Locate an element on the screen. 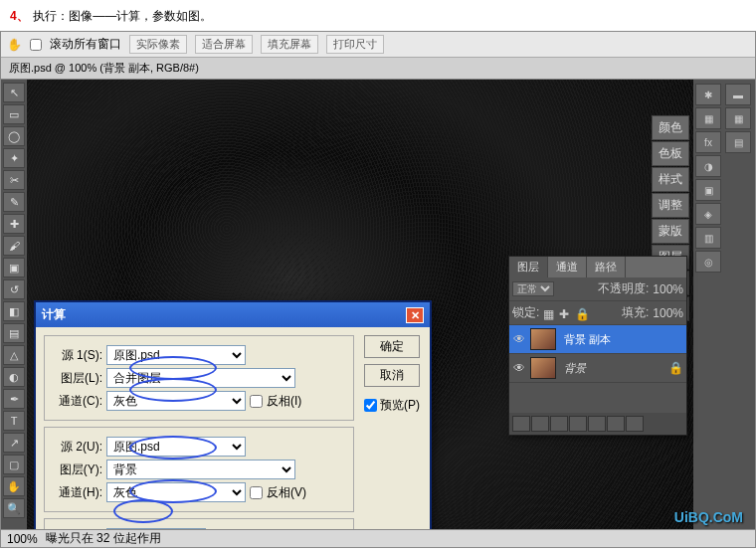 The width and height of the screenshot is (756, 553). fit-screen-button: 适合屏幕 is located at coordinates (224, 44).